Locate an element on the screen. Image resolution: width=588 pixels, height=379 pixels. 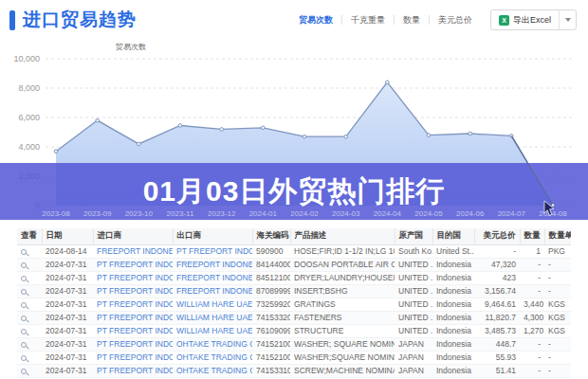
table-row: 2024-08-14FREEPORT INDONESIA...PT FREEPO… is located at coordinates (294, 251).